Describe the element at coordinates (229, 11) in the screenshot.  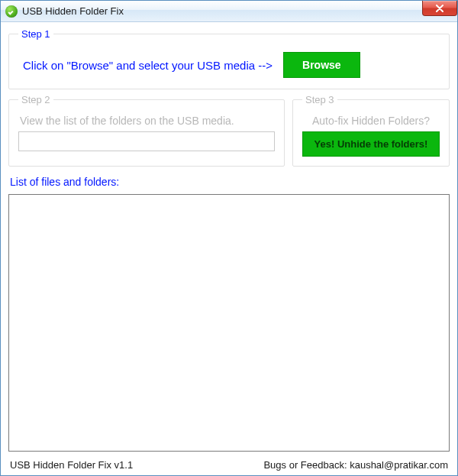
I see `titlebar: USB Hidden Folder Fix` at that location.